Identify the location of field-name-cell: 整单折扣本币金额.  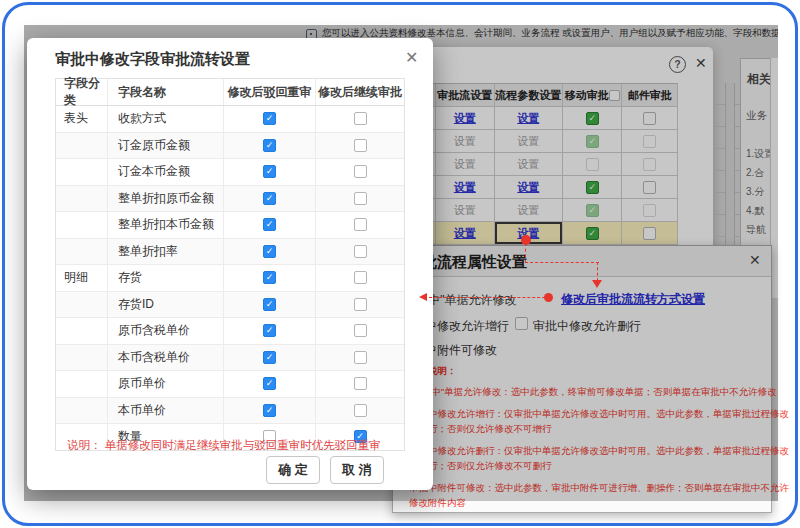
(166, 225).